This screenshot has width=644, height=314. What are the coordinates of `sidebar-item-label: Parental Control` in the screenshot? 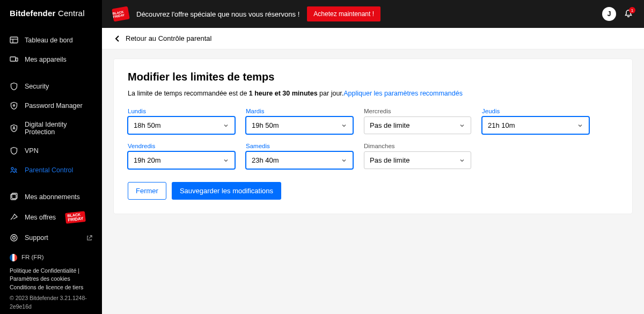 It's located at (49, 170).